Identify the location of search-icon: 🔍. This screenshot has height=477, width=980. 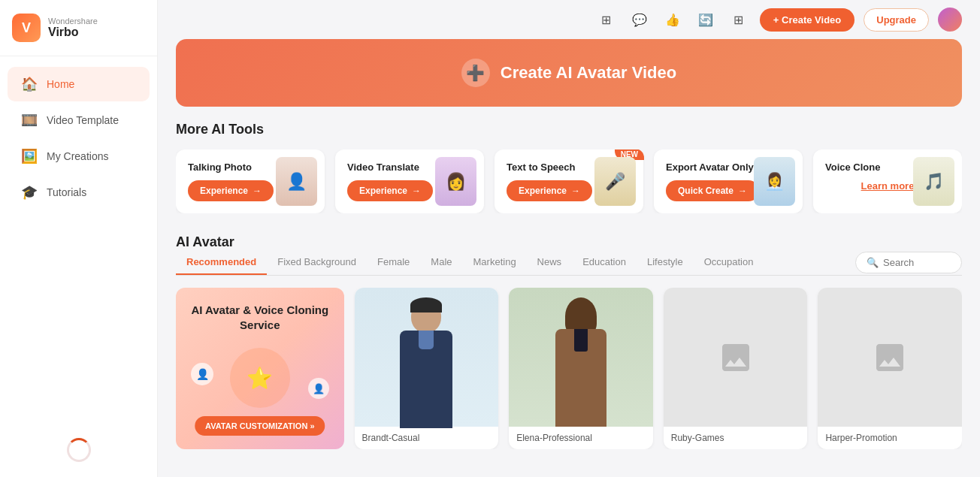
(873, 263).